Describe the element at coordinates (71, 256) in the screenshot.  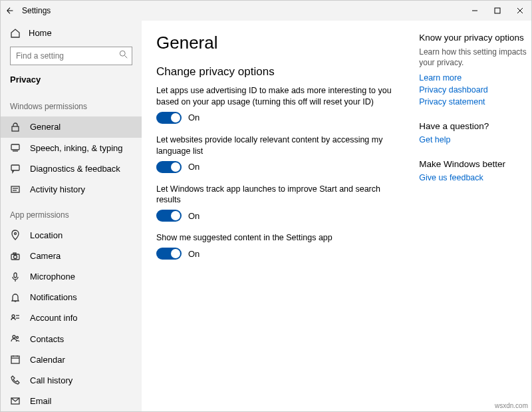
I see `nav-camera: Camera` at that location.